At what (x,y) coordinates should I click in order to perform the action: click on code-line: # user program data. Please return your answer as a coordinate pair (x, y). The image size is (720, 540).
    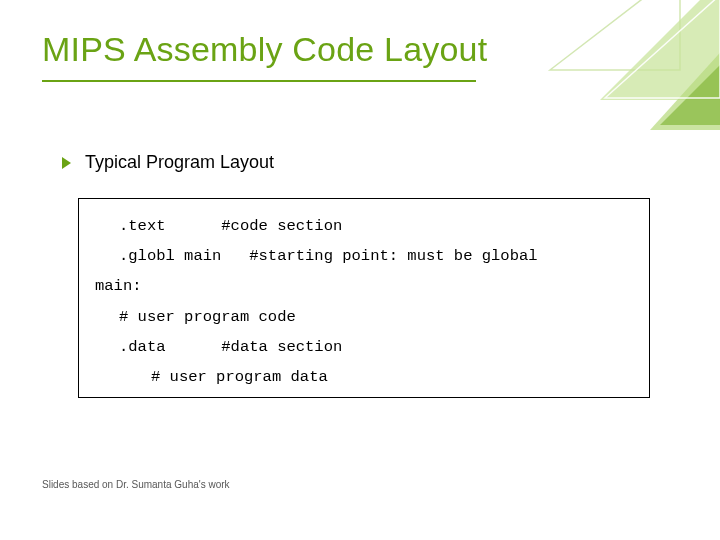
    Looking at the image, I should click on (392, 377).